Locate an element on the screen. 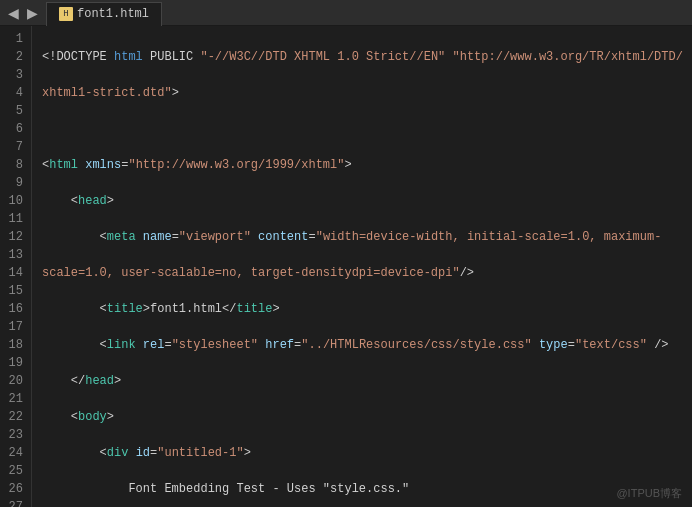 The width and height of the screenshot is (692, 507). tab-prev-button: ◀ is located at coordinates (14, 13).